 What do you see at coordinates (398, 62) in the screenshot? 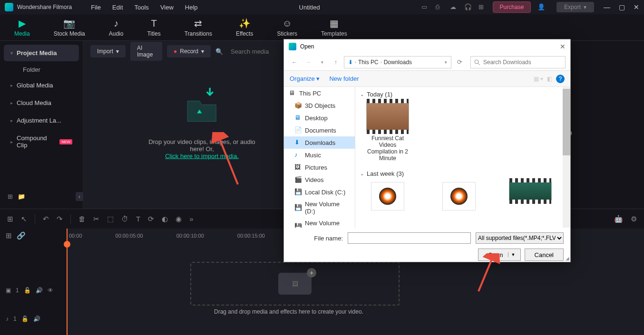
I see `address-bar: ⬇ › This PC › Downloads ▾` at bounding box center [398, 62].